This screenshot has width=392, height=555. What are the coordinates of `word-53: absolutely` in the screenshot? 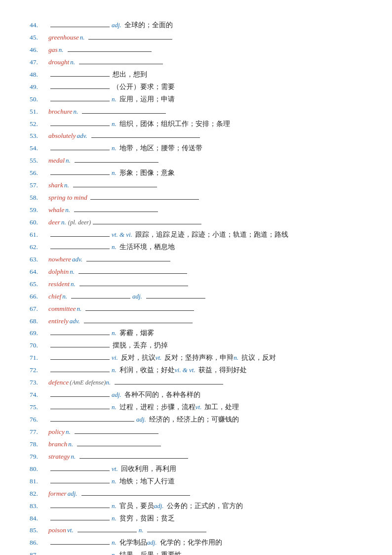 It's located at (62, 136).